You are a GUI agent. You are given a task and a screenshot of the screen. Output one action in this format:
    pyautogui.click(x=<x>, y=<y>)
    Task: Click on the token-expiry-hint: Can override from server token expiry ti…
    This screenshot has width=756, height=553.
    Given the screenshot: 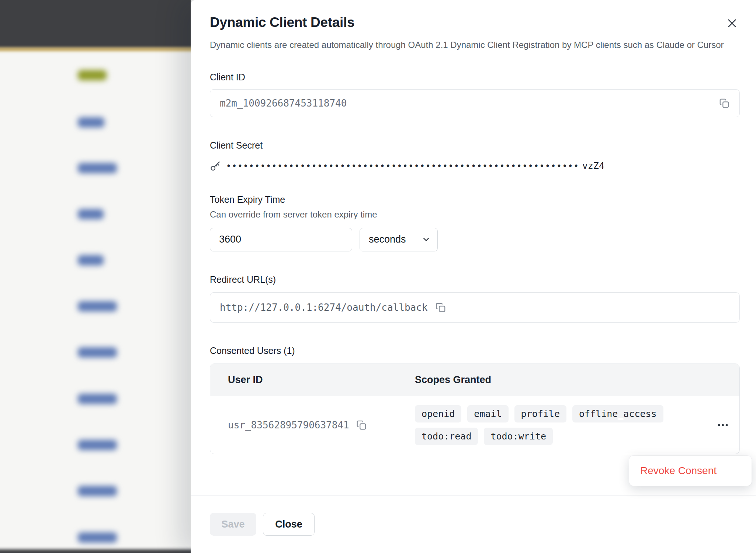 What is the action you would take?
    pyautogui.click(x=475, y=215)
    